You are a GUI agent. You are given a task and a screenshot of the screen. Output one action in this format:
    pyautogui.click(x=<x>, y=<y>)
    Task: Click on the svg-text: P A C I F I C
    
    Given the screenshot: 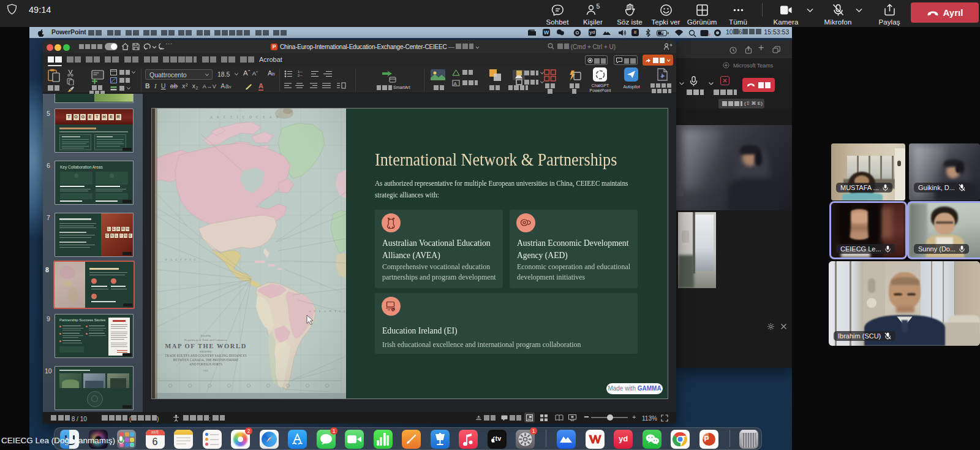 What is the action you would take?
    pyautogui.click(x=181, y=260)
    